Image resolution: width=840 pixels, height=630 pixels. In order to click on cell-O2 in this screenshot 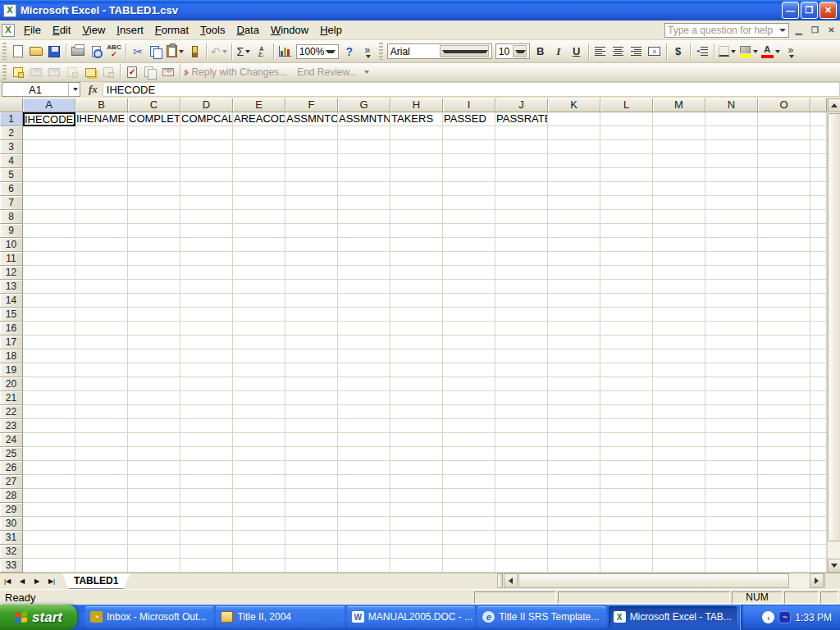, I will do `click(784, 133)`.